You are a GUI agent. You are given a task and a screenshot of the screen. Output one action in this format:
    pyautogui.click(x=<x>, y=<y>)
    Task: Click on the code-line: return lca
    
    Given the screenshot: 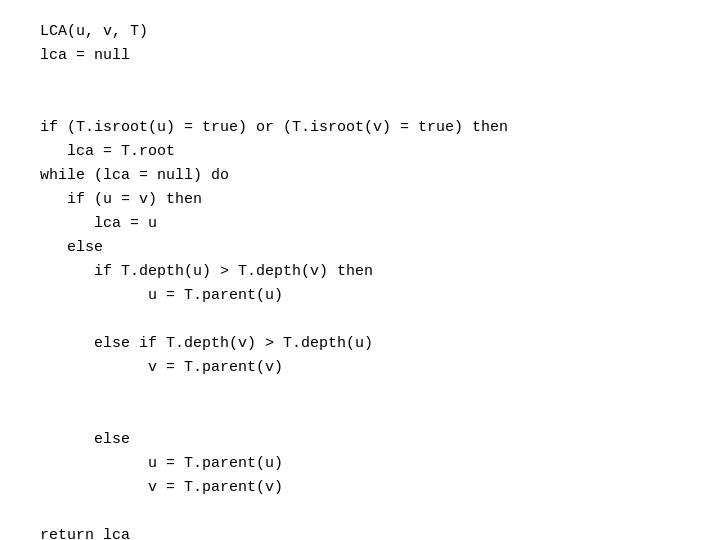 What is the action you would take?
    pyautogui.click(x=360, y=532)
    